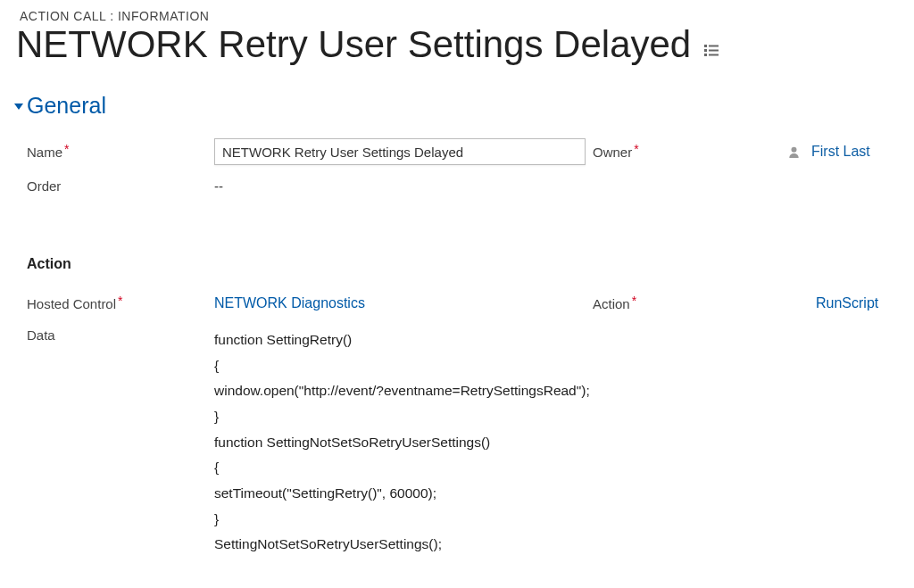 Image resolution: width=914 pixels, height=588 pixels. What do you see at coordinates (120, 152) in the screenshot?
I see `label-name: Name*` at bounding box center [120, 152].